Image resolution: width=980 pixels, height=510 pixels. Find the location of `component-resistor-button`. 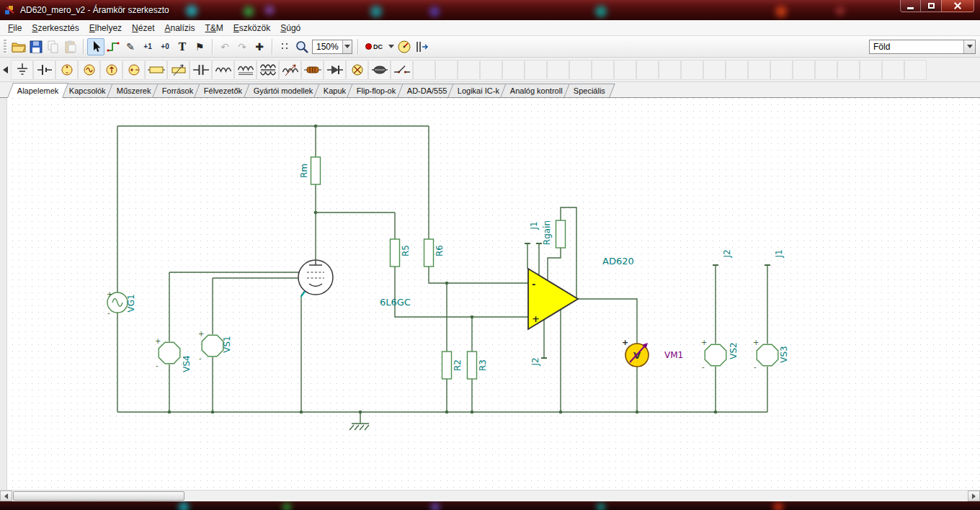

component-resistor-button is located at coordinates (156, 70).